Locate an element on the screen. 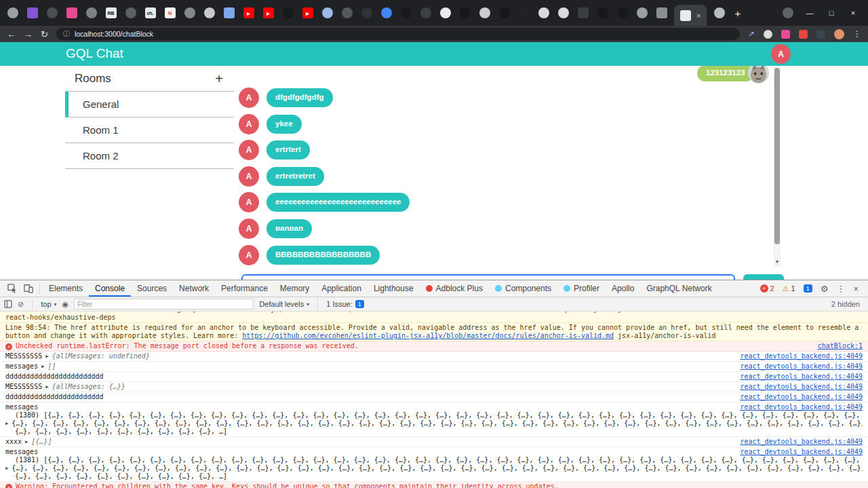 The image size is (868, 488). devtools-tab-sources: Sources is located at coordinates (152, 288).